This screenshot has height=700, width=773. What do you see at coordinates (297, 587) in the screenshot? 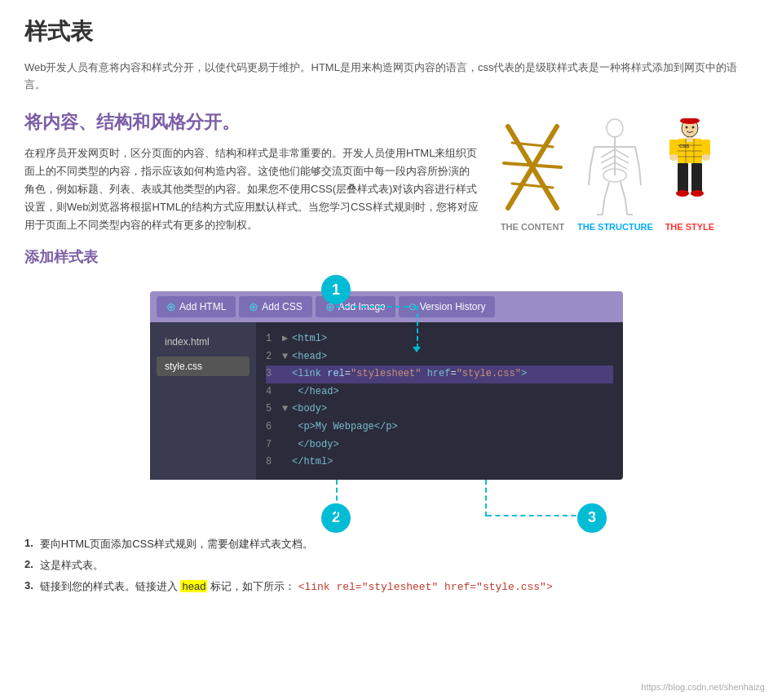
I see `instruction-3-text: 链接到您的样式表。链接进入 head 标记，如下所示： <link rel="s…` at bounding box center [297, 587].